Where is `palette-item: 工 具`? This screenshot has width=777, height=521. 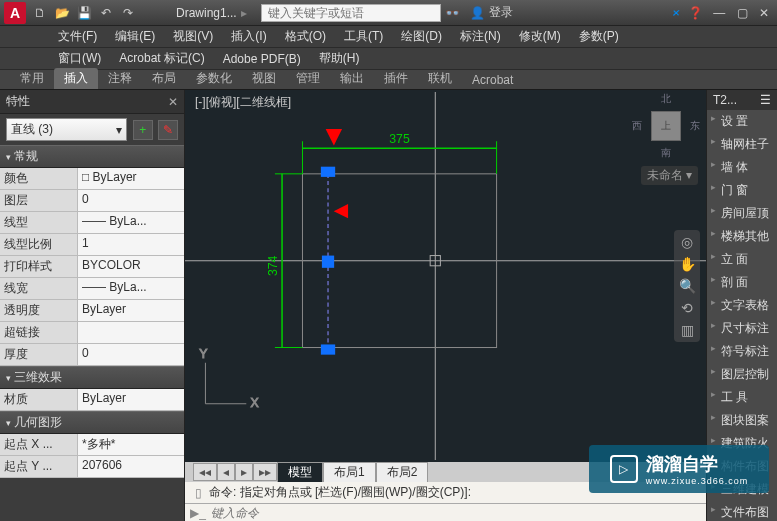 palette-item: 工 具 is located at coordinates (742, 398).